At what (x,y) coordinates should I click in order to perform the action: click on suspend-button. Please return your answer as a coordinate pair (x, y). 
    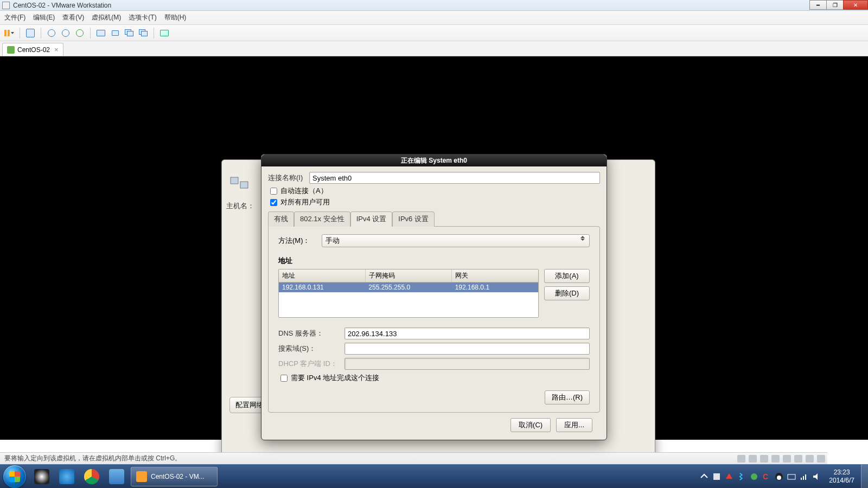
    Looking at the image, I should click on (9, 33).